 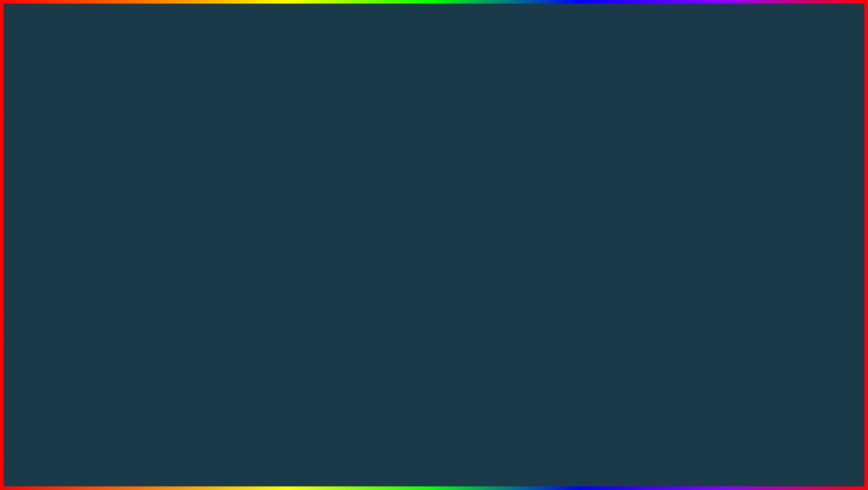 I want to click on row-follow-ball: follow ball, so click(x=211, y=270).